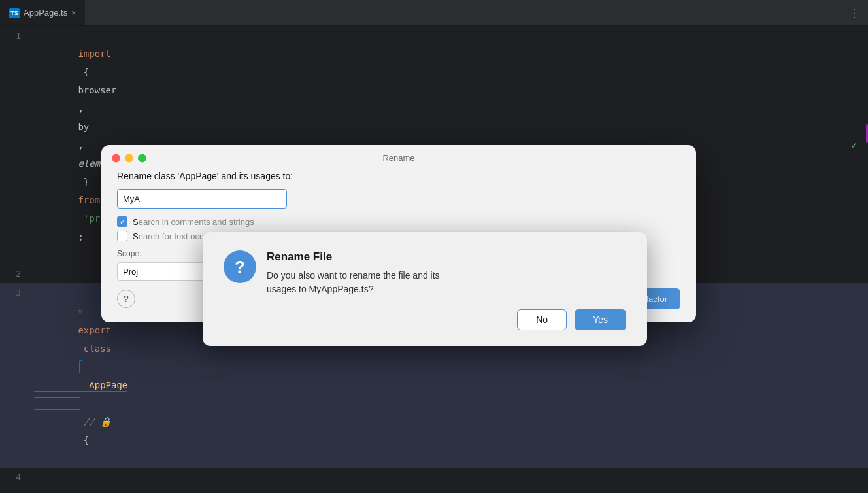  What do you see at coordinates (80, 311) in the screenshot?
I see `fold-icon-3: ▽` at bounding box center [80, 311].